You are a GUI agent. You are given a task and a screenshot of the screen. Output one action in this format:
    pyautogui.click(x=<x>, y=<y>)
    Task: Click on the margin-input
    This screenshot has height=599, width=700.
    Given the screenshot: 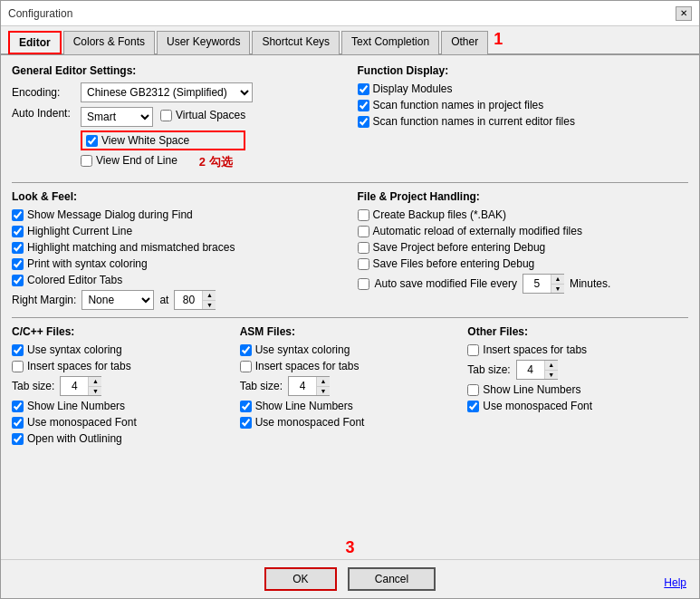 What is the action you would take?
    pyautogui.click(x=188, y=300)
    